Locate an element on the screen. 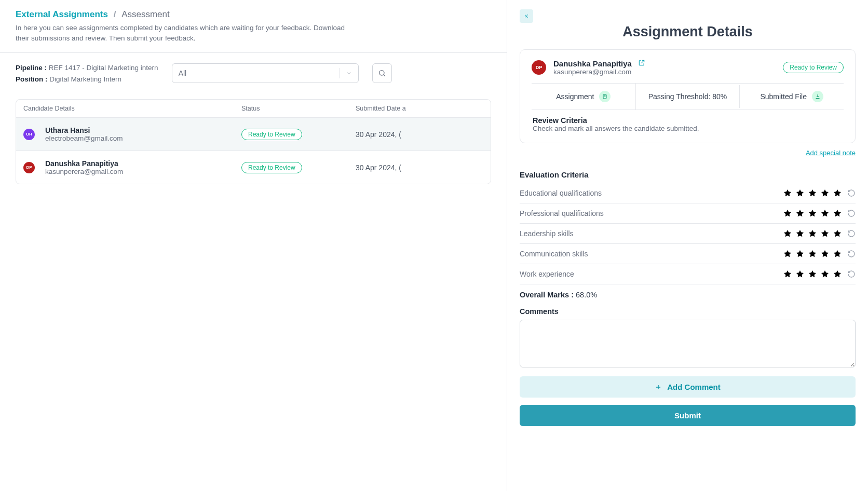  chevron-down-icon is located at coordinates (346, 73).